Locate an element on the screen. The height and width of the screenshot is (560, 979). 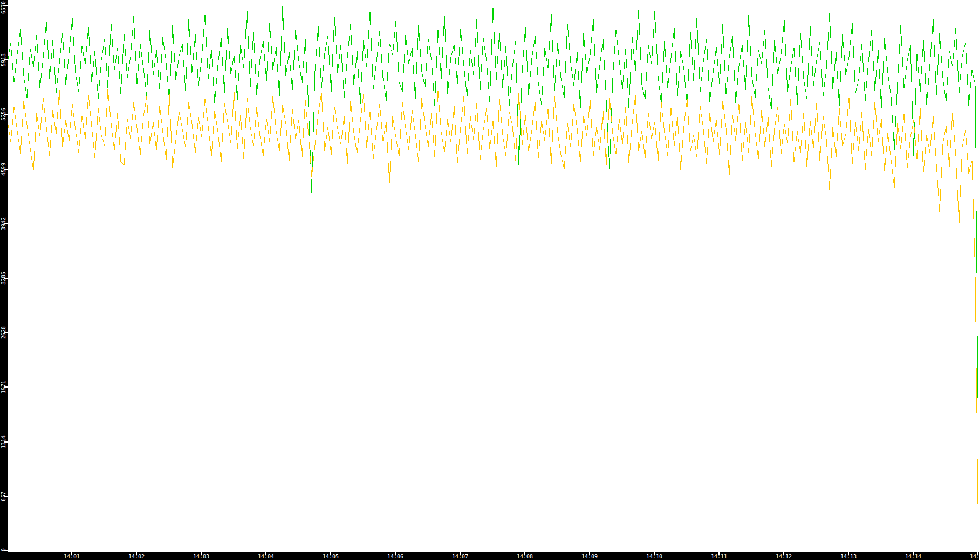
y-axis-label: 3285 is located at coordinates (4, 278).